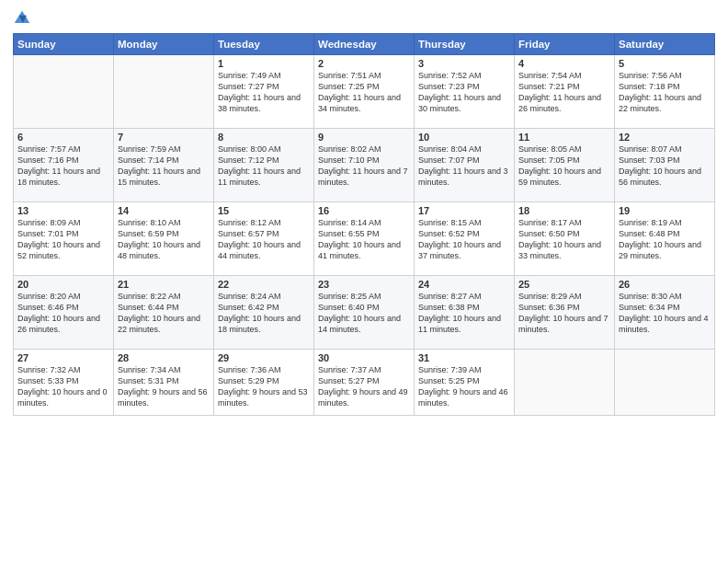 The width and height of the screenshot is (728, 563). Describe the element at coordinates (465, 239) in the screenshot. I see `calendar-cell: 17Sunrise: 8:15 AMSunset: 6:52 PMDayligh…` at that location.